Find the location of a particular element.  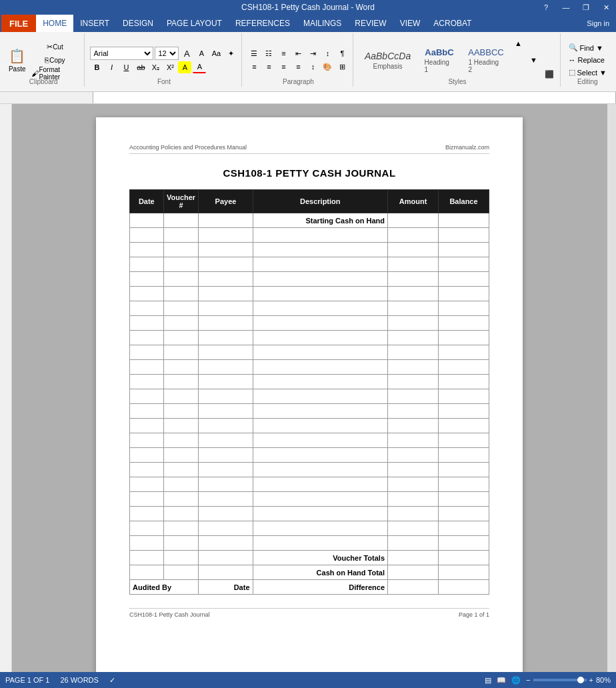

bullets-button: ☰ is located at coordinates (254, 53).